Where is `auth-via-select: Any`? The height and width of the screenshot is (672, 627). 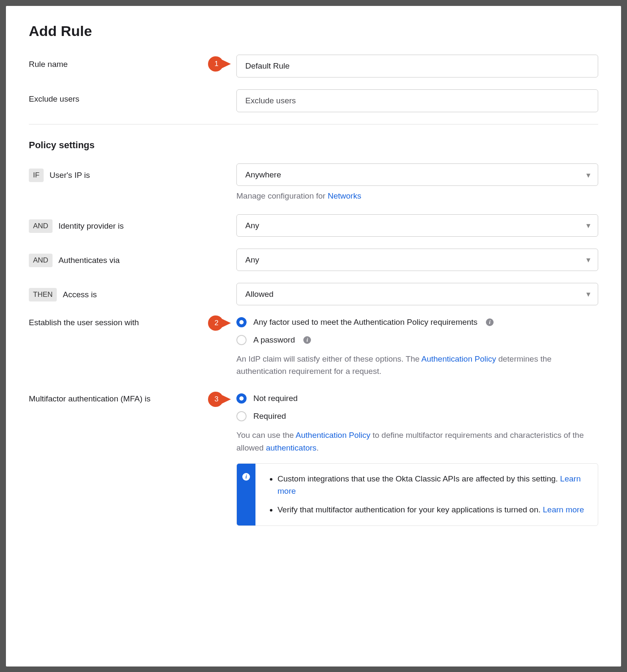 auth-via-select: Any is located at coordinates (417, 260).